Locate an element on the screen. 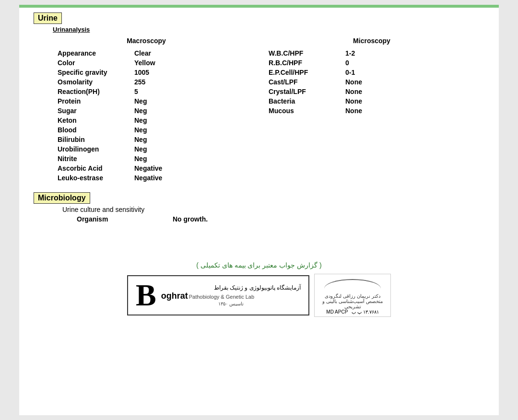 This screenshot has height=420, width=518. rbc-value: 0 is located at coordinates (347, 63).